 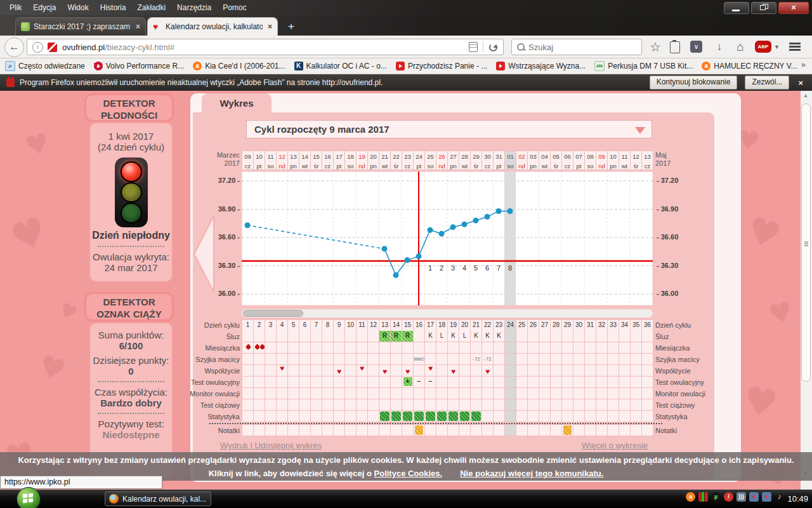 What do you see at coordinates (806, 243) in the screenshot?
I see `page-scrollbar-thumb` at bounding box center [806, 243].